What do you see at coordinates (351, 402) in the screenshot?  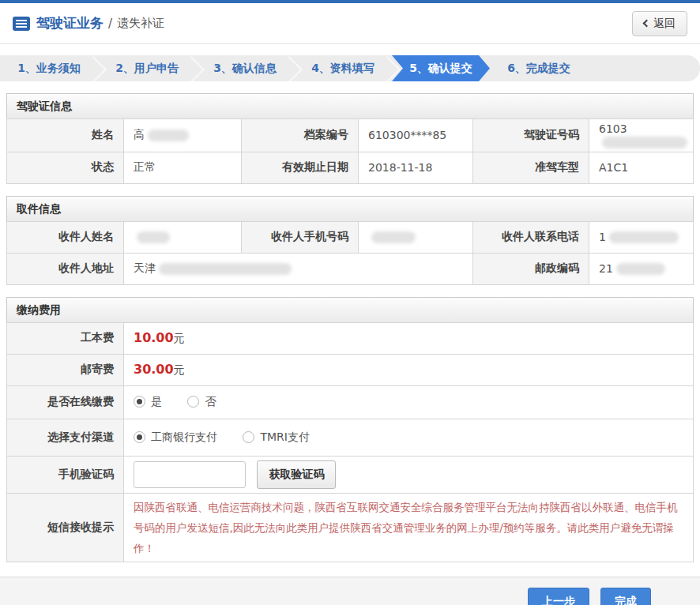 I see `table-row: 是否在线缴费 是 否` at bounding box center [351, 402].